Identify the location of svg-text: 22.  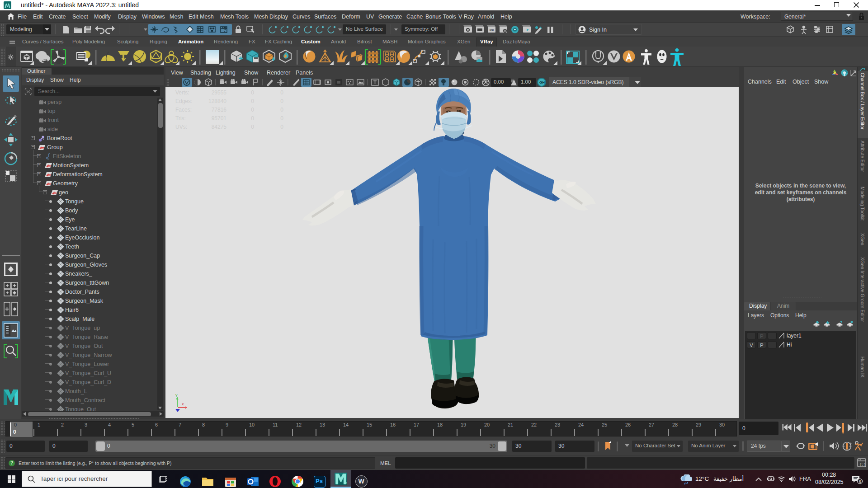
(345, 483).